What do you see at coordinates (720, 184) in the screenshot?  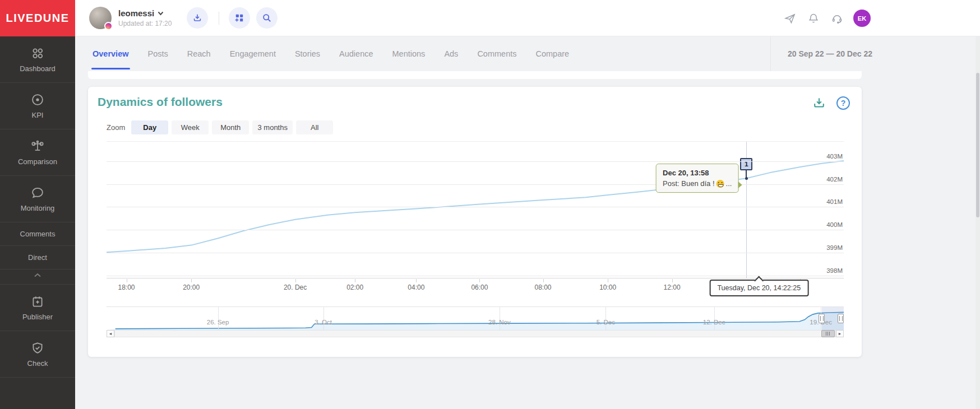 I see `grinning-face-emoji` at bounding box center [720, 184].